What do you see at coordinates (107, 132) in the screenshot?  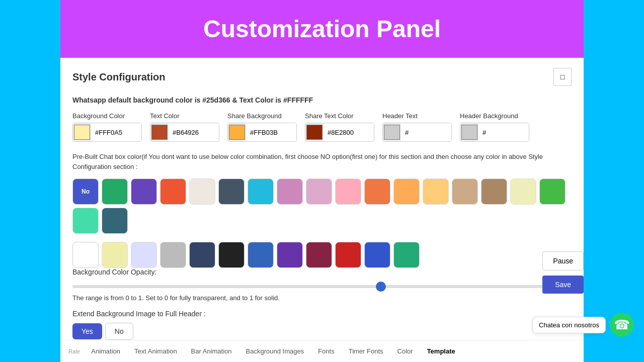 I see `background-color-input-row` at bounding box center [107, 132].